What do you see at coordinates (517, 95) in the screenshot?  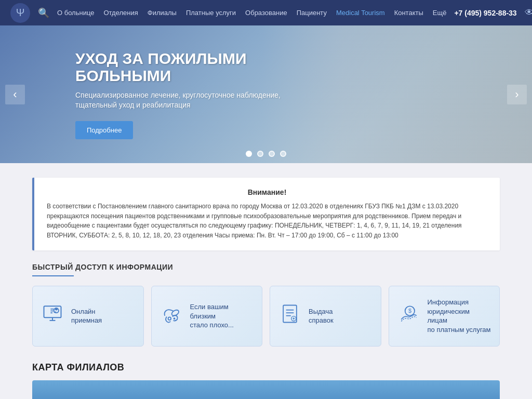 I see `slider-next-button: ›` at bounding box center [517, 95].